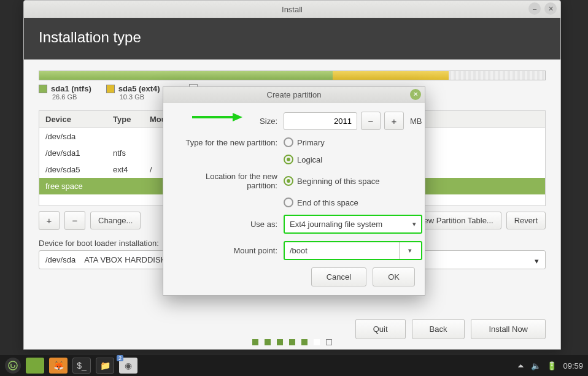 The image size is (588, 376). Describe the element at coordinates (292, 342) in the screenshot. I see `page-indicator` at that location.